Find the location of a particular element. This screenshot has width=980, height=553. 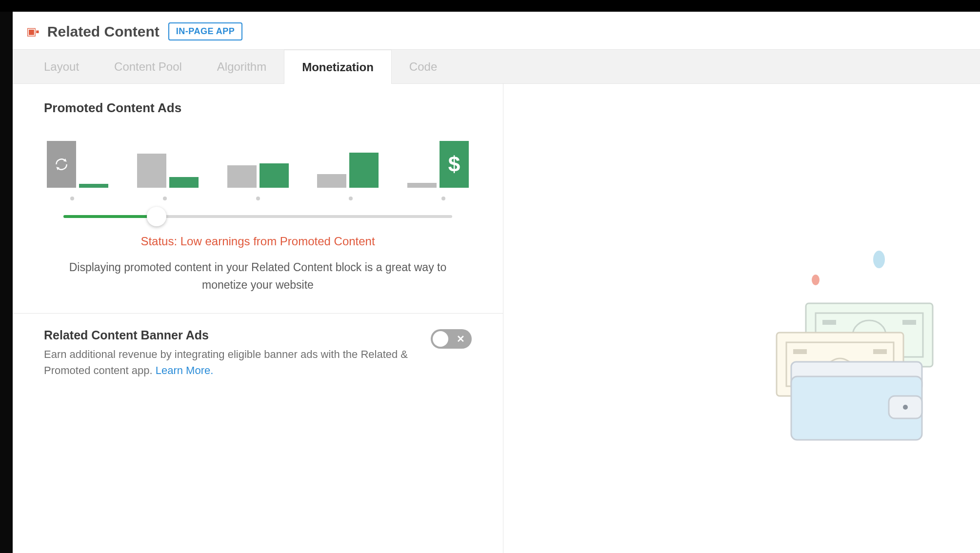

os-top-bar is located at coordinates (490, 6).